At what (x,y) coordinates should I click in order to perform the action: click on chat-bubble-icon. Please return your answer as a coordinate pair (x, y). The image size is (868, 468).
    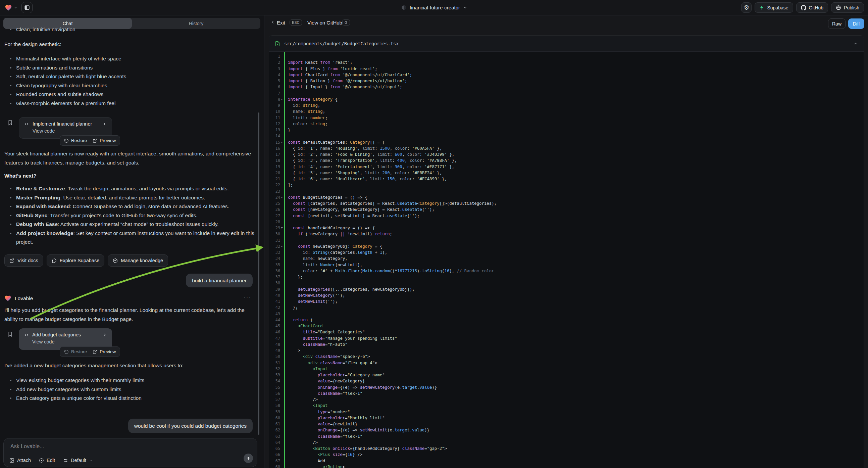
    Looking at the image, I should click on (54, 261).